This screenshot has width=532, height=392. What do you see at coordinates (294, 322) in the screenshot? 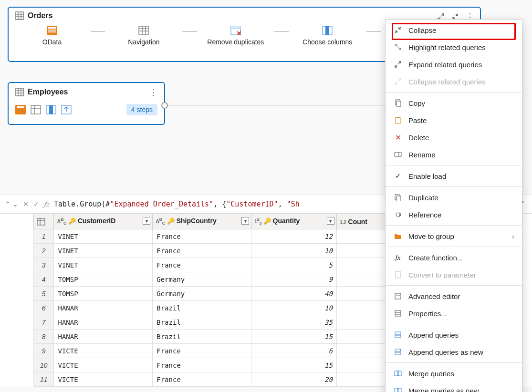
I see `cell-quantity: 35` at bounding box center [294, 322].